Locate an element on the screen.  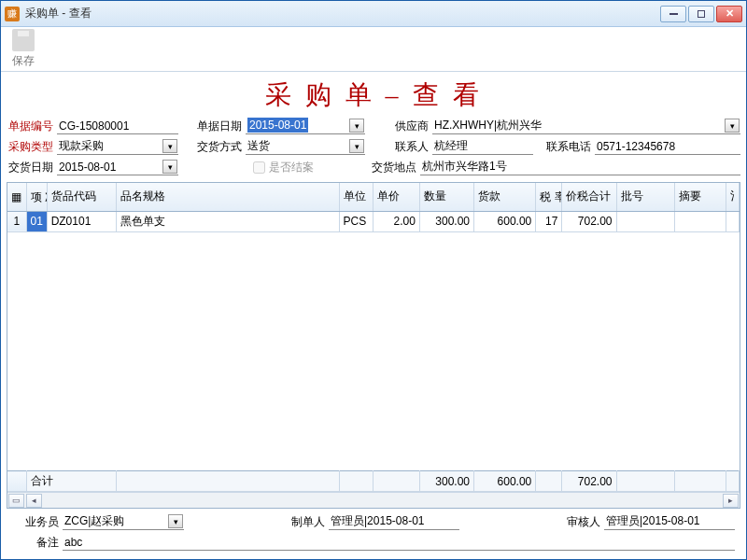
total-label: 合计 is located at coordinates (71, 482).